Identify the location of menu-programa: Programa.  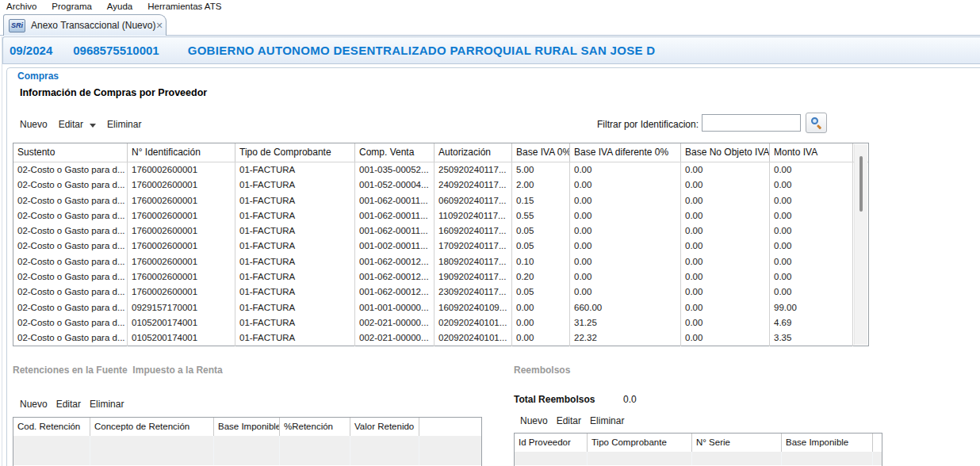
(71, 6).